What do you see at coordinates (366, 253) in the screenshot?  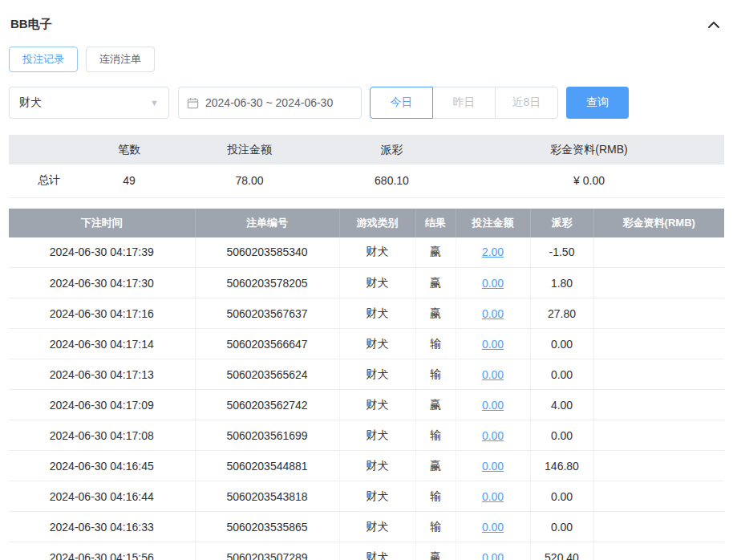 I see `table-row: 2024-06-30 04:17:395060203585340财犬赢2.00-…` at bounding box center [366, 253].